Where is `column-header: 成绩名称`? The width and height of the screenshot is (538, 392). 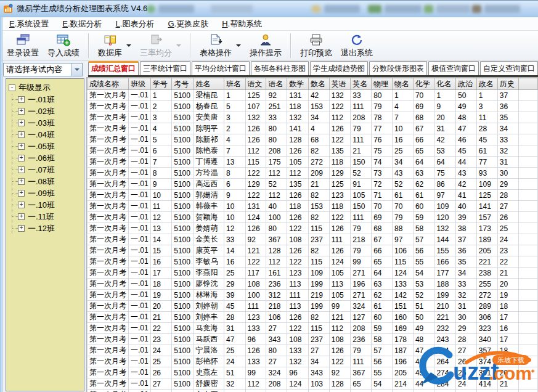
column-header: 成绩名称 is located at coordinates (108, 84).